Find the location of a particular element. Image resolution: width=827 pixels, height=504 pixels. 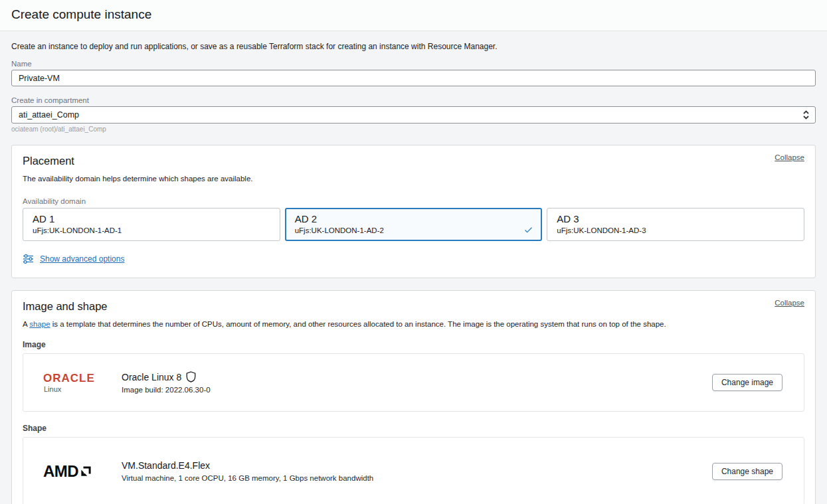

change-image-button: Change image is located at coordinates (747, 382).